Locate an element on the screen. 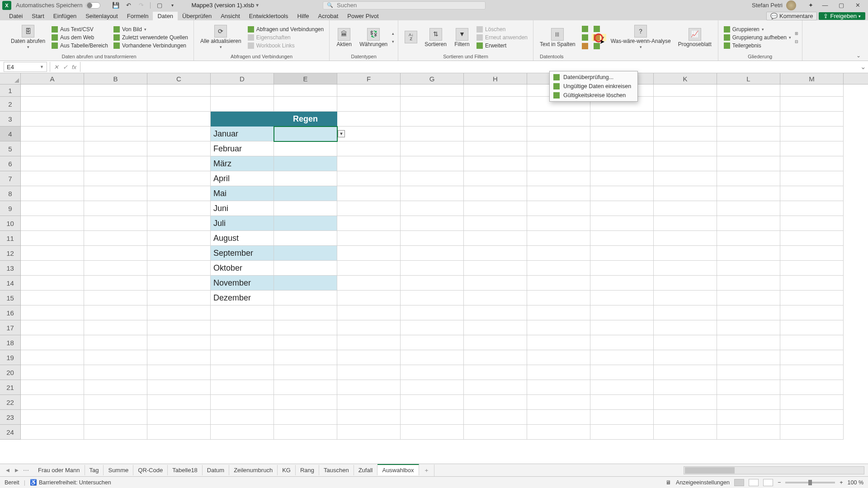 This screenshot has height=488, width=868. table-month-cell: Mai is located at coordinates (242, 193).